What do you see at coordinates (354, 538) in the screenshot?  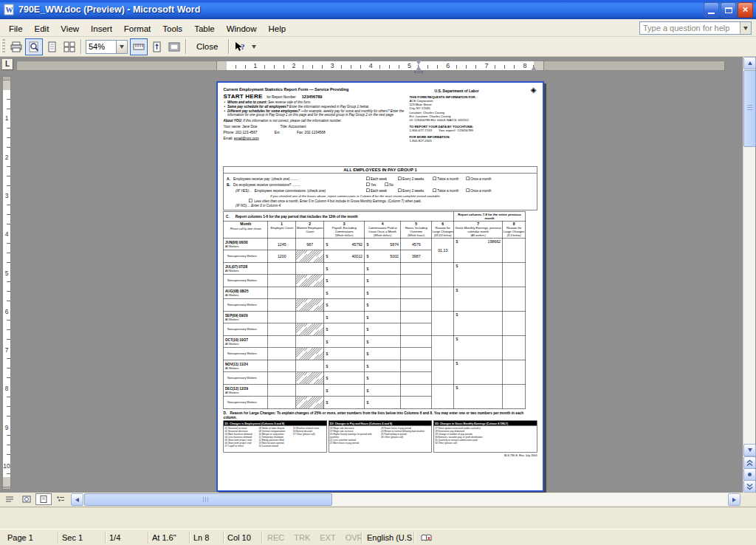 I see `status-flag-ovr: OVR` at bounding box center [354, 538].